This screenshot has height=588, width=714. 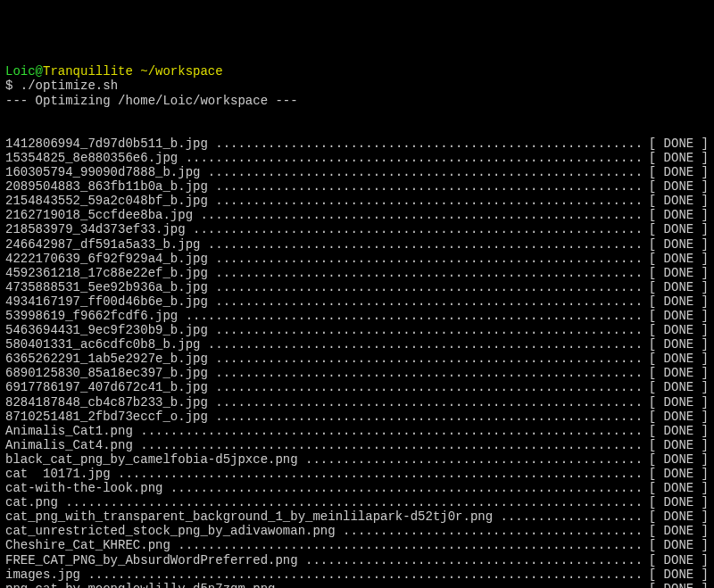 What do you see at coordinates (357, 502) in the screenshot?
I see `file-row: cat.png[ DONE ]` at bounding box center [357, 502].